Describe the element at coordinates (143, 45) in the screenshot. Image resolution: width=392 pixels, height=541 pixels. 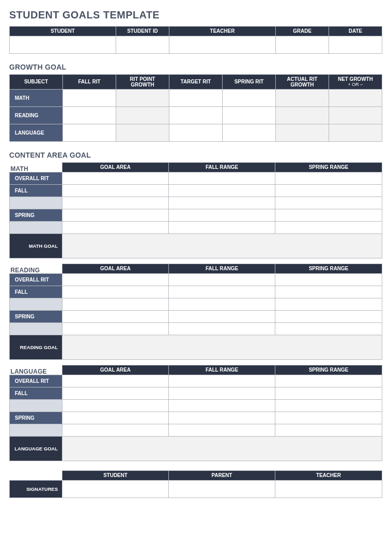
I see `info-studentid` at that location.